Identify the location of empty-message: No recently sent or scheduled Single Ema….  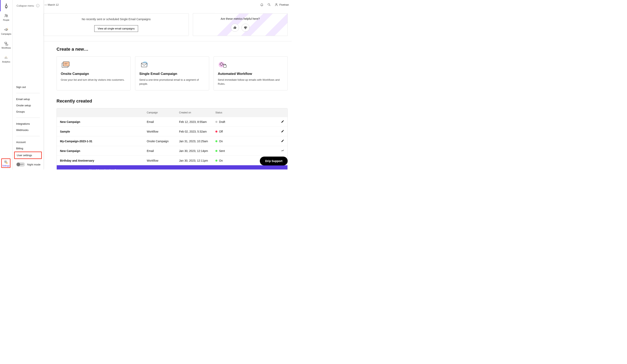
(116, 19).